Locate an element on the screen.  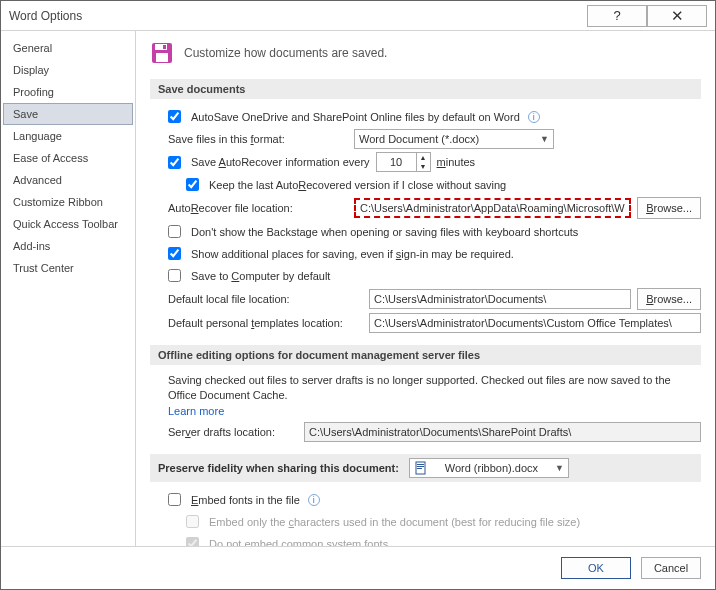
help-button: ? is located at coordinates (617, 16).